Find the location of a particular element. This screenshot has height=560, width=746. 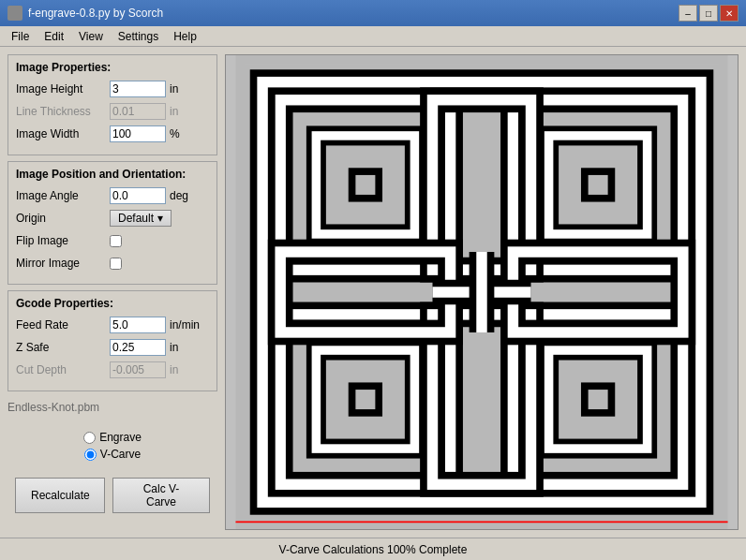

cut-depth-input is located at coordinates (138, 370).